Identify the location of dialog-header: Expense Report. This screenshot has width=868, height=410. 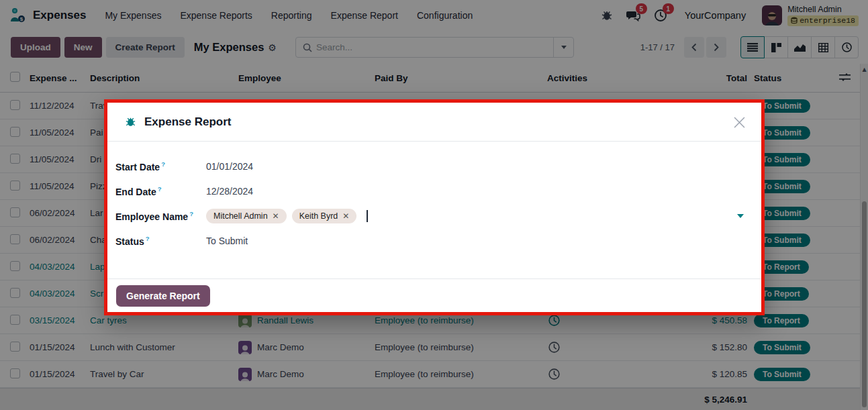
(434, 122).